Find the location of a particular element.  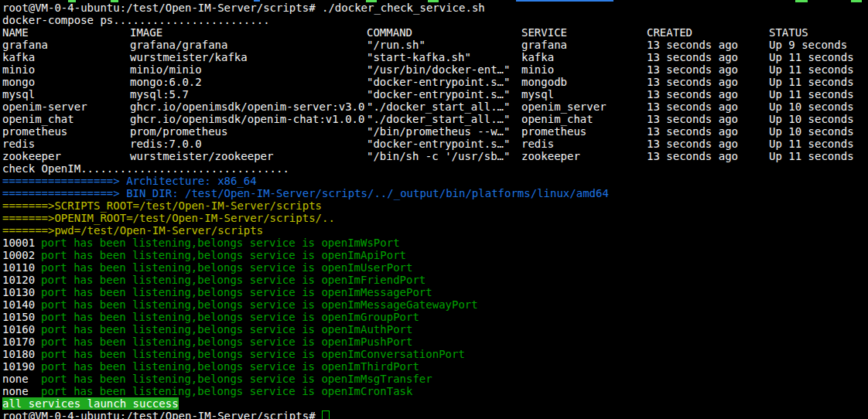

table-row: mysql mysql:5.7 "docker-entrypoint.s…" m… is located at coordinates (15, 94).